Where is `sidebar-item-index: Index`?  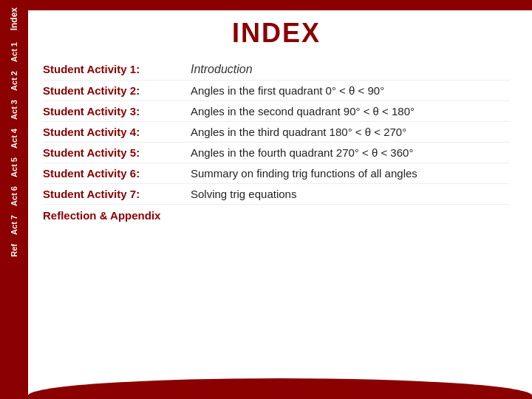 sidebar-item-index: Index is located at coordinates (14, 19).